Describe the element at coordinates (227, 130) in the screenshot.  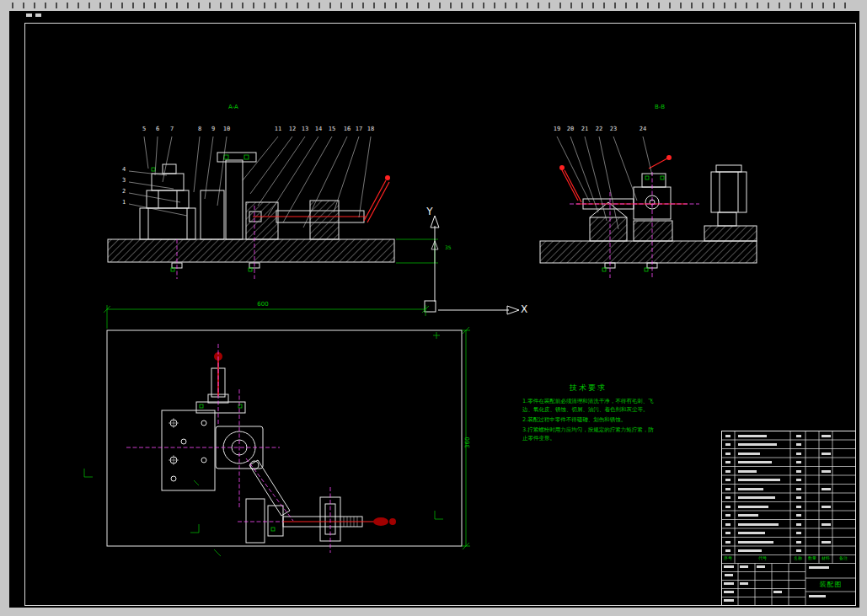
I see `part-callout: 10` at that location.